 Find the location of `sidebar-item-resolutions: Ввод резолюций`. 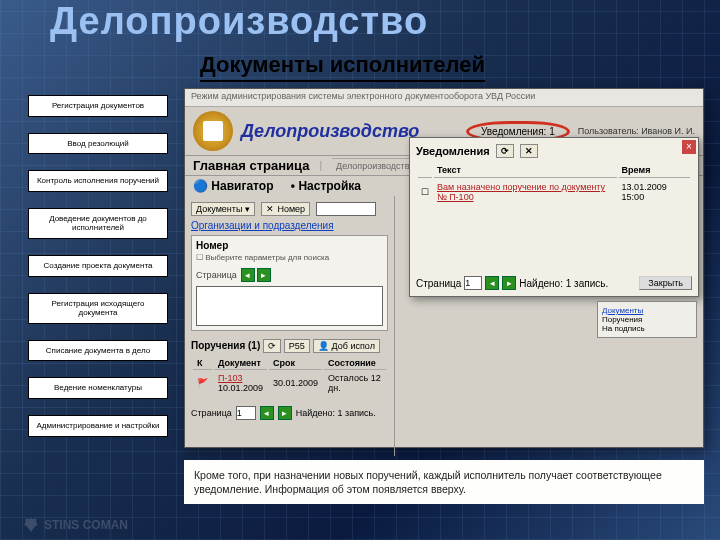

sidebar-item-resolutions: Ввод резолюций is located at coordinates (98, 144).